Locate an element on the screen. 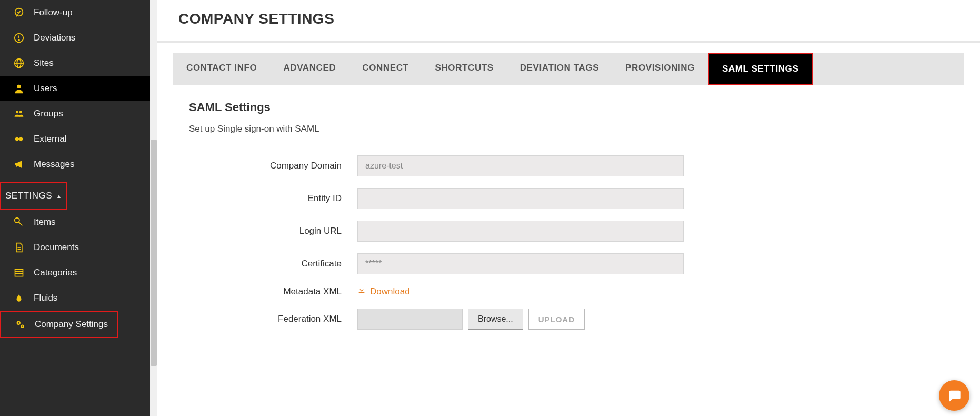 This screenshot has width=980, height=416. warning-circle-icon is located at coordinates (19, 38).